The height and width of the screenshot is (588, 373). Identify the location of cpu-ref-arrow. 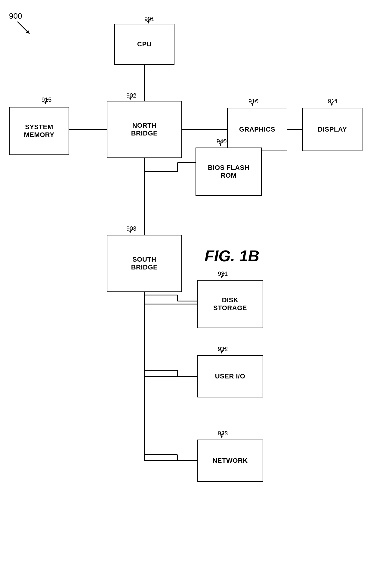
(153, 21).